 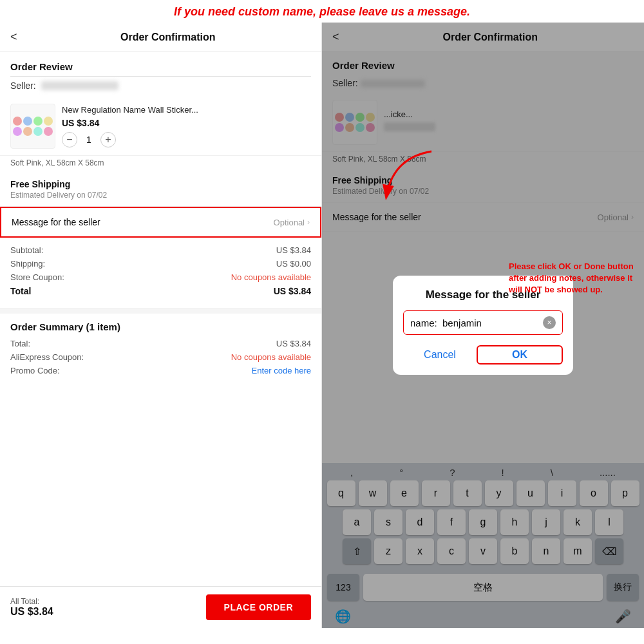 I want to click on left-aliexpress-coupon-value: No coupons available, so click(x=271, y=357).